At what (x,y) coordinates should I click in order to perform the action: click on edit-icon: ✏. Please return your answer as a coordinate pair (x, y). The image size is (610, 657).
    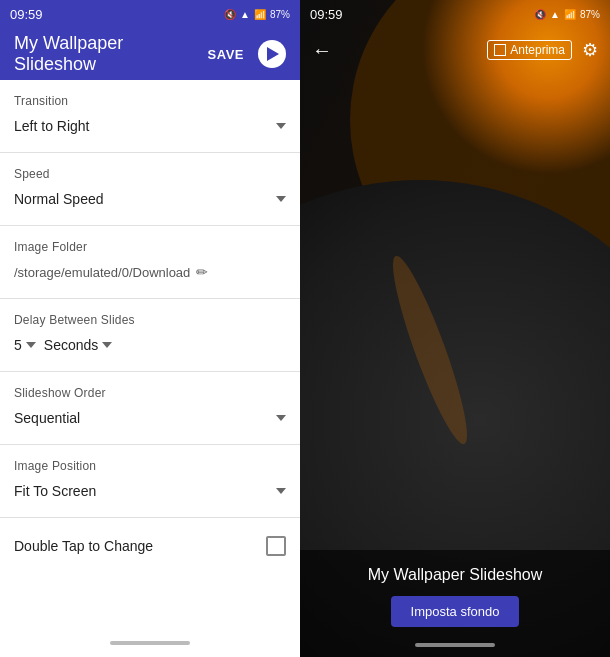
    Looking at the image, I should click on (202, 272).